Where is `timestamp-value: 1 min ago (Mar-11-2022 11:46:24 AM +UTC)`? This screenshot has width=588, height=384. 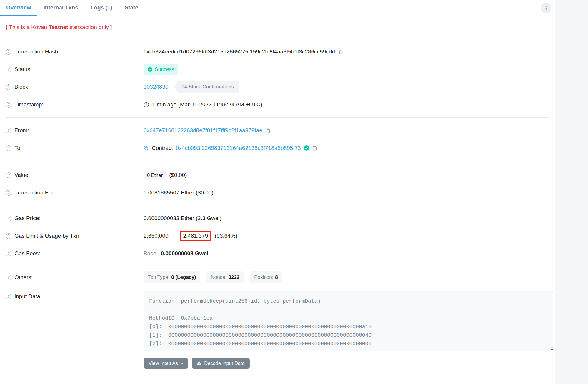 timestamp-value: 1 min ago (Mar-11-2022 11:46:24 AM +UTC) is located at coordinates (207, 105).